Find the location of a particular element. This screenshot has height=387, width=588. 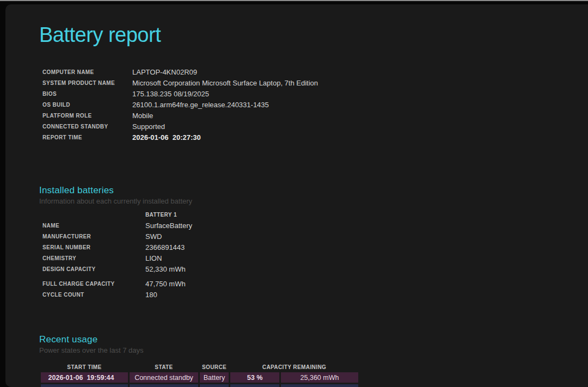

section-subtitle-recent-usage: Power states over the last 7 days is located at coordinates (314, 351).